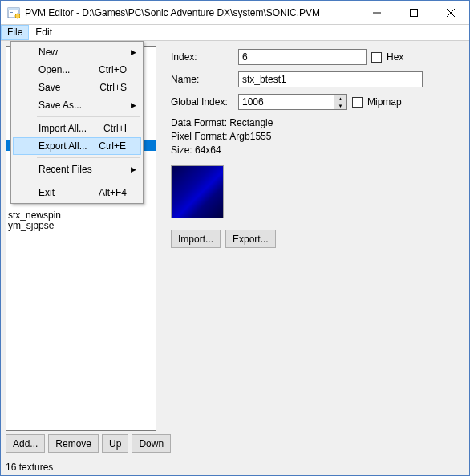 This screenshot has height=476, width=470. Describe the element at coordinates (235, 466) in the screenshot. I see `statusbar: 16 textures` at that location.